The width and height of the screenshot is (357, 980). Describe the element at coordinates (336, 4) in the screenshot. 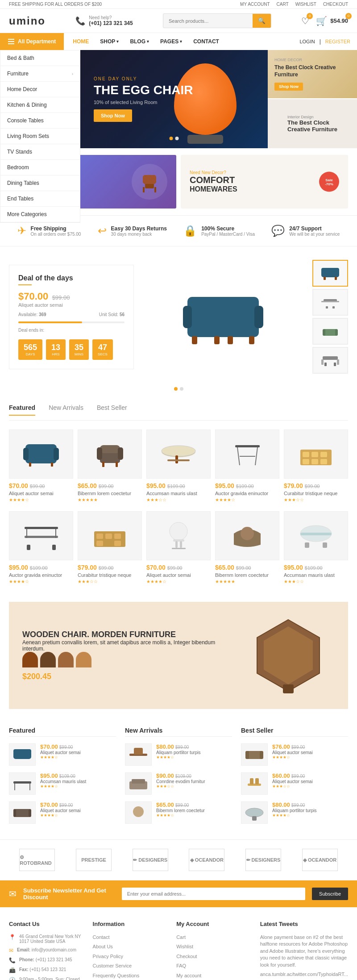

I see `checkout-link: CHECKOUT` at that location.